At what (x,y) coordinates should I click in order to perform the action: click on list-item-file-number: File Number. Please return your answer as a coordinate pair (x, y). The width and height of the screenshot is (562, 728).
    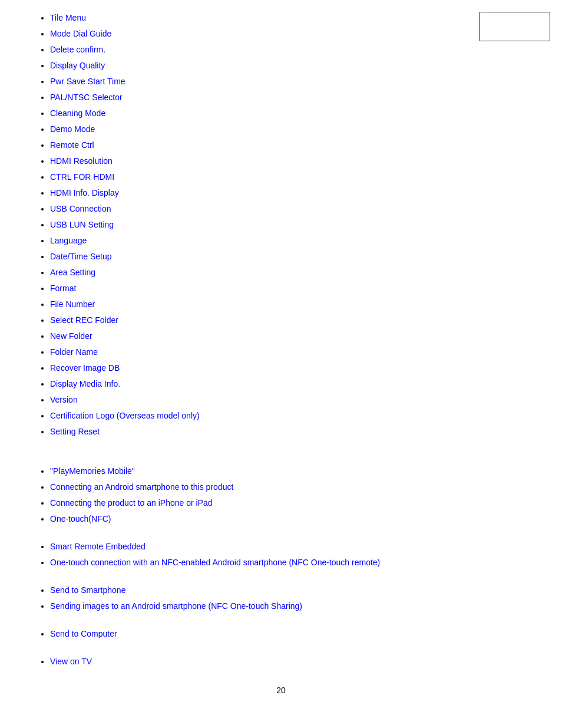
    Looking at the image, I should click on (289, 304).